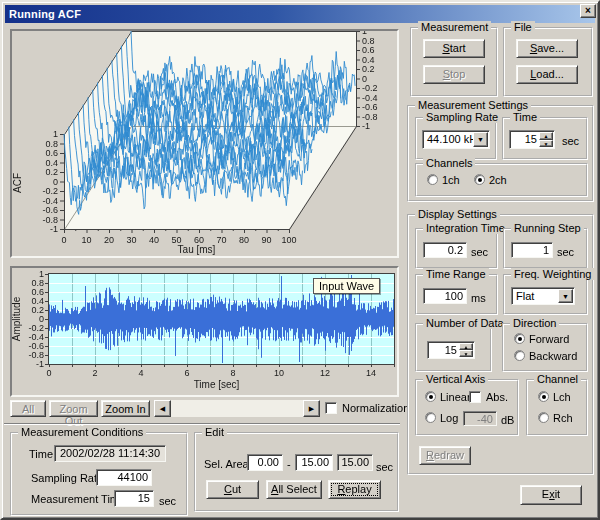 The height and width of the screenshot is (520, 600). Describe the element at coordinates (454, 27) in the screenshot. I see `group-title: Measurement` at that location.